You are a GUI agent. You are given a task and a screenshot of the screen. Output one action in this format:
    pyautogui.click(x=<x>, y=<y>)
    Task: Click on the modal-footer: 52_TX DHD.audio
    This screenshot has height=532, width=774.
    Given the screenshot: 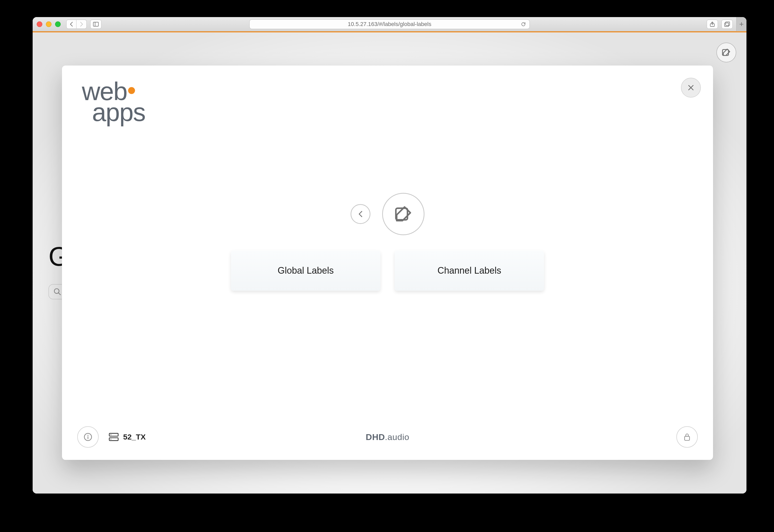 What is the action you would take?
    pyautogui.click(x=388, y=437)
    